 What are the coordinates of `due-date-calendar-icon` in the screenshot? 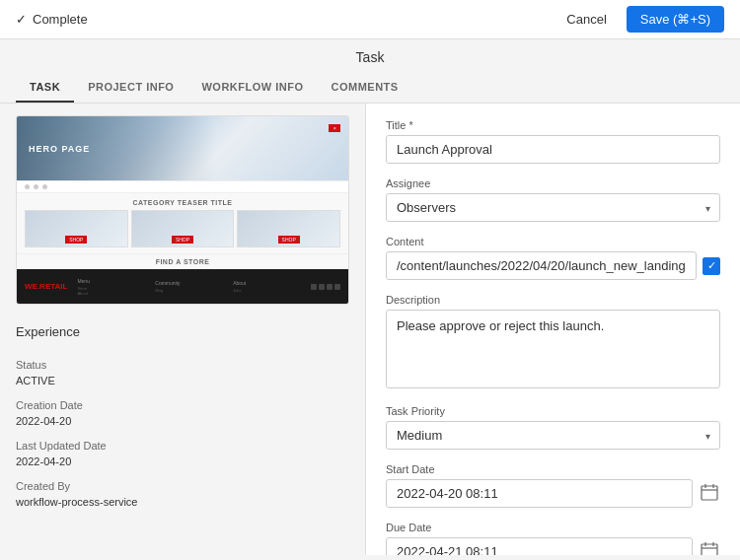 It's located at (709, 548).